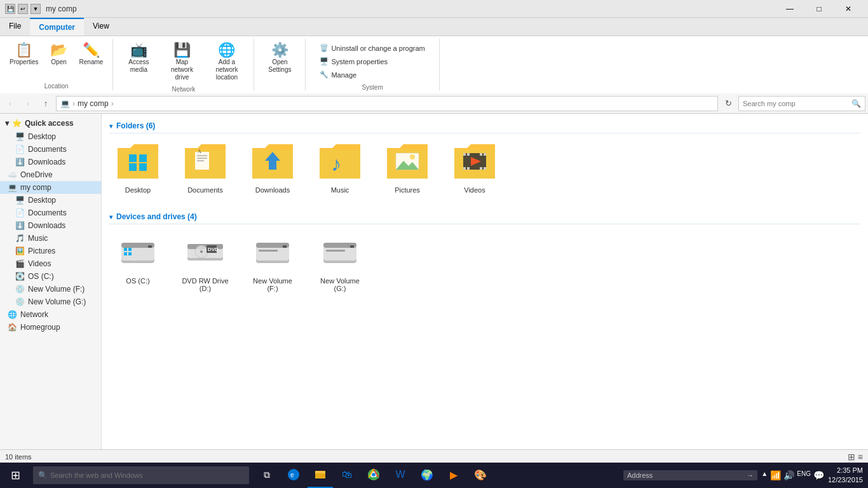  What do you see at coordinates (147, 475) in the screenshot?
I see `taskbar-search-input` at bounding box center [147, 475].